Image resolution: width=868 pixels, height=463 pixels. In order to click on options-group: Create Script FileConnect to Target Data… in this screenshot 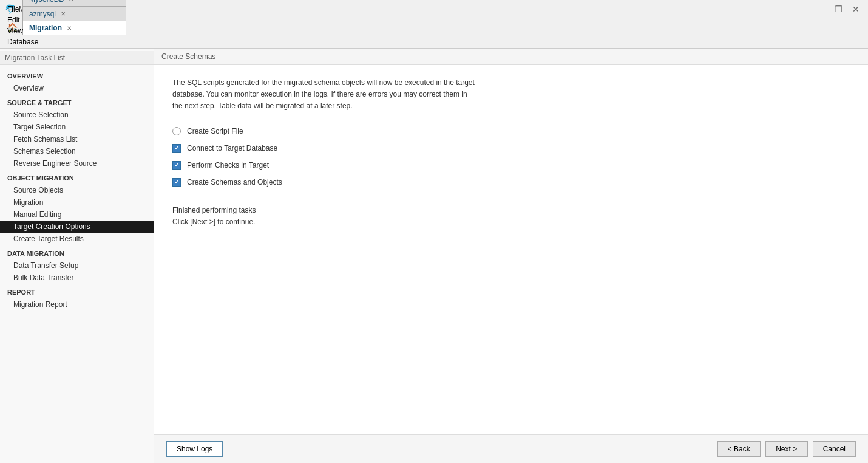, I will do `click(511, 157)`.